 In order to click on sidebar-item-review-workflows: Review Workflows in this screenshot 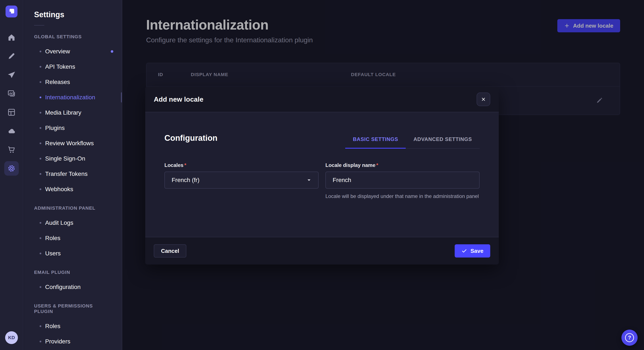, I will do `click(73, 143)`.